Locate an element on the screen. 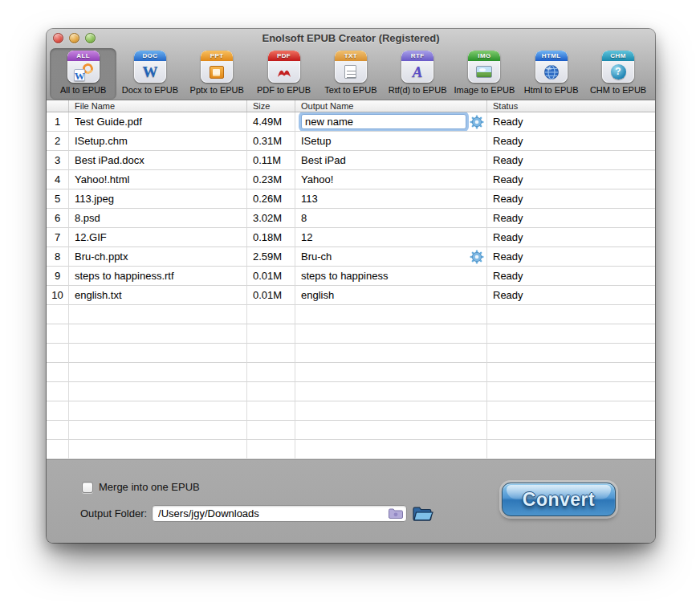 Image resolution: width=700 pixels, height=607 pixels. toolbar-item-image-to-epub: IMG Image to EPUB is located at coordinates (485, 74).